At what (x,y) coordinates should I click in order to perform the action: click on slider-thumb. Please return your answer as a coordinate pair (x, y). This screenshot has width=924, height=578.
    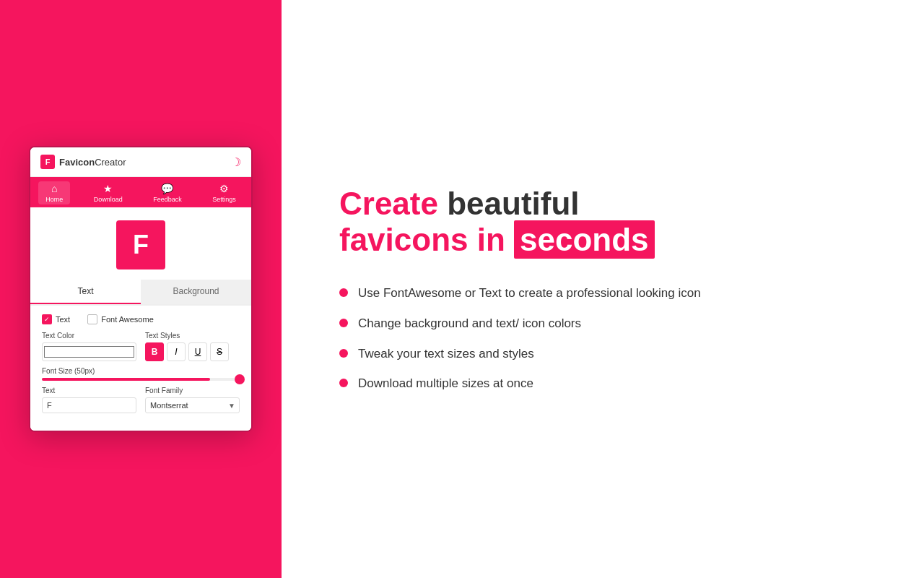
    Looking at the image, I should click on (240, 379).